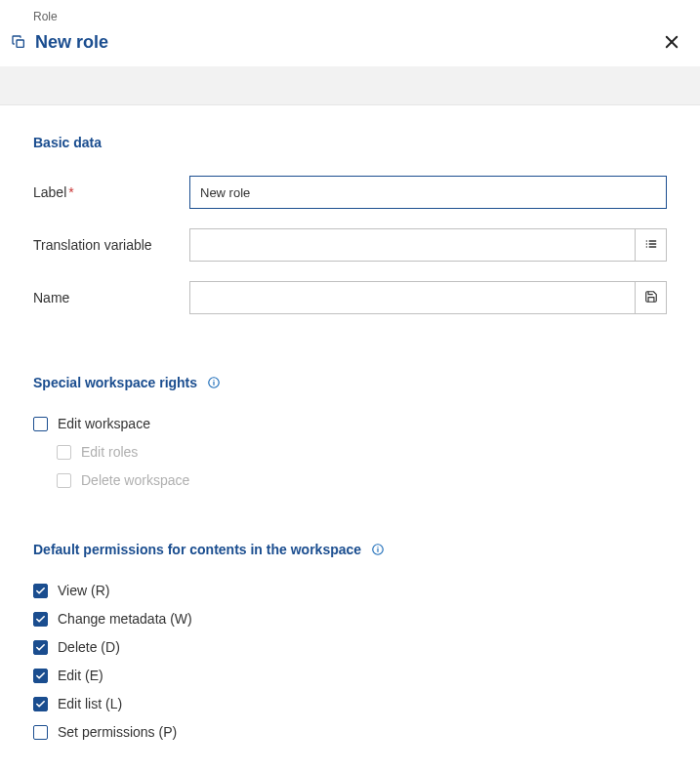  I want to click on special-right-0-row: Edit workspace, so click(350, 424).